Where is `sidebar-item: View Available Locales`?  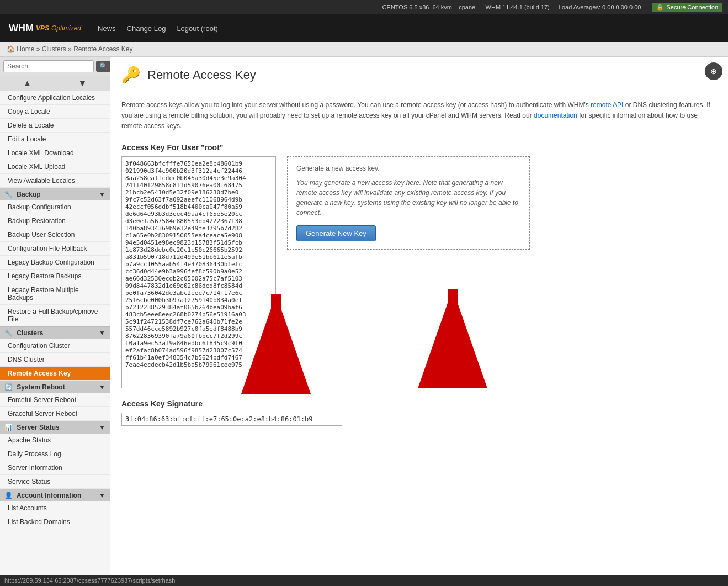
sidebar-item: View Available Locales is located at coordinates (55, 181).